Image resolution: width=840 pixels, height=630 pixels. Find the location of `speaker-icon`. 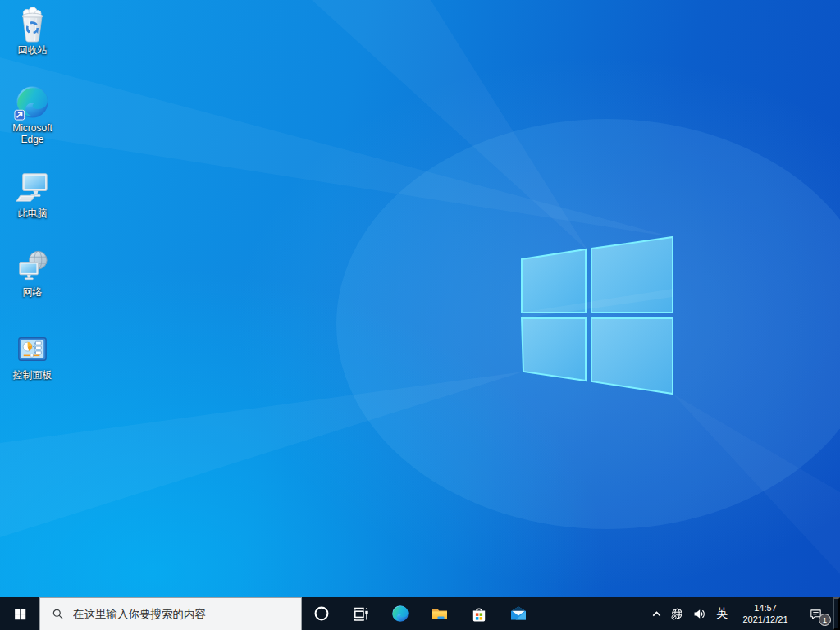

speaker-icon is located at coordinates (699, 614).